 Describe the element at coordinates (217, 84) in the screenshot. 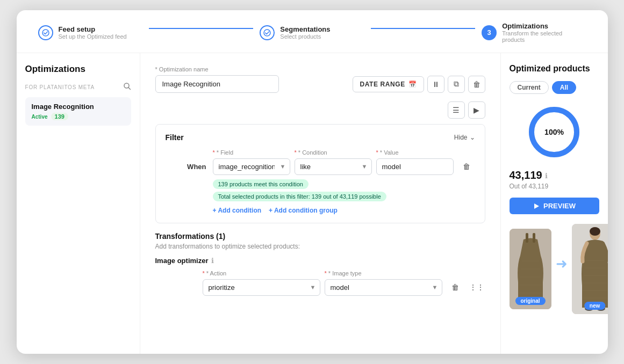

I see `opt-name-input` at that location.